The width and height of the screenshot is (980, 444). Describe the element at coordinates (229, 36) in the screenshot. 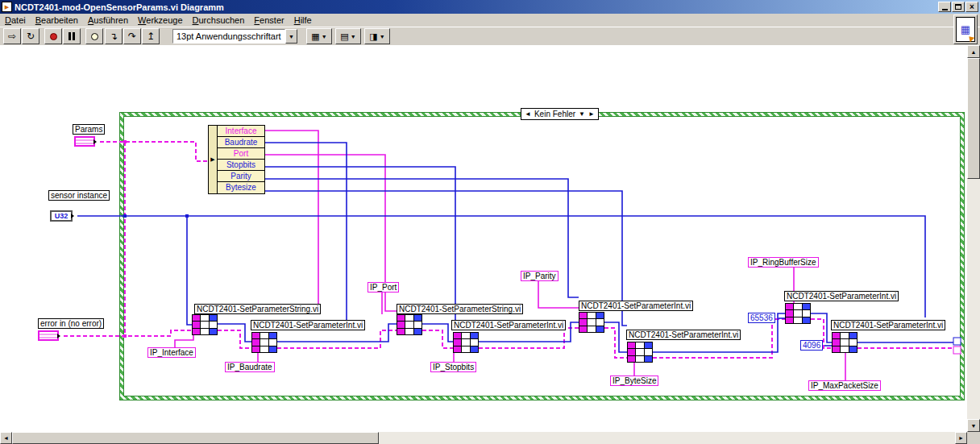

I see `font-selector: 13pt Anwendungsschriftart` at that location.